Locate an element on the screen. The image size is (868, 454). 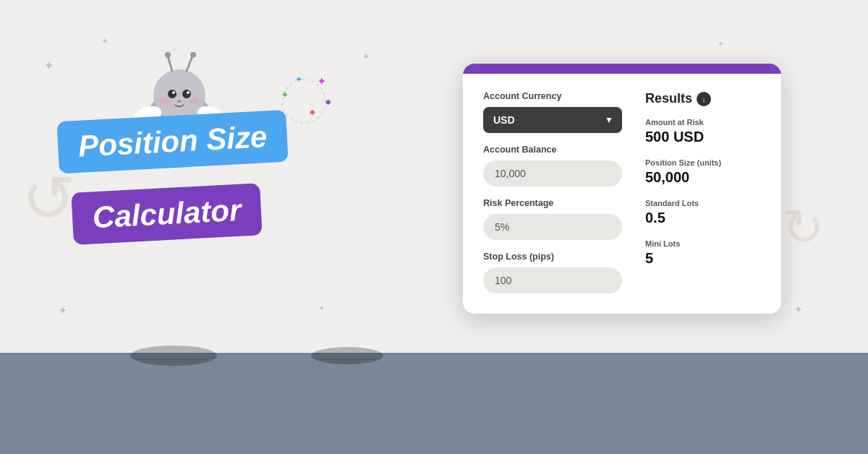
star-1: ✦ is located at coordinates (49, 66).